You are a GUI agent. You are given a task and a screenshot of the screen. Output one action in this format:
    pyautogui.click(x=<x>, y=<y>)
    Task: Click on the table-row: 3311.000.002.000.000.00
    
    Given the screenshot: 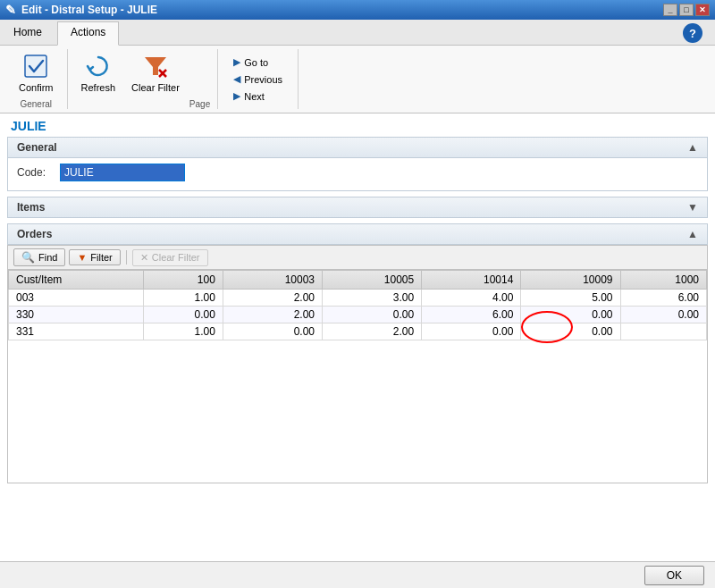 What is the action you would take?
    pyautogui.click(x=358, y=332)
    